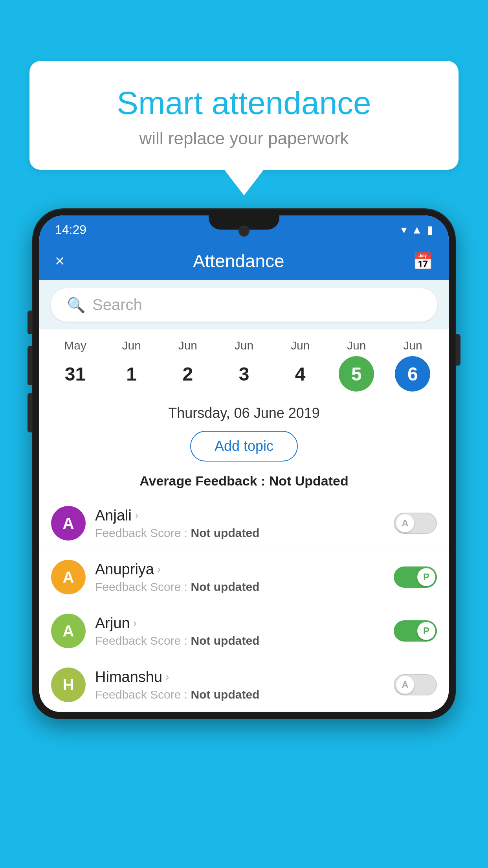 This screenshot has width=488, height=868. I want to click on speech-bubble-title: Smart attendance, so click(244, 103).